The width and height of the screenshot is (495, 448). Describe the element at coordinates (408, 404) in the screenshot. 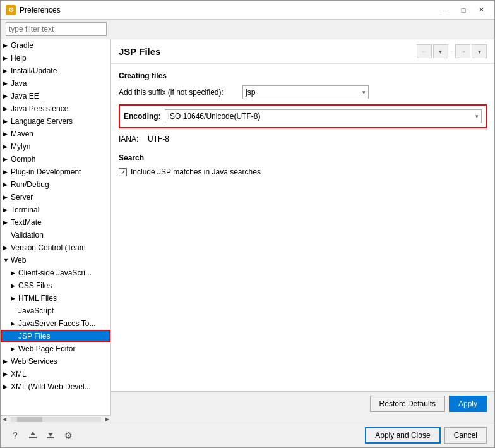

I see `restore-defaults-button: Restore Defaults` at that location.